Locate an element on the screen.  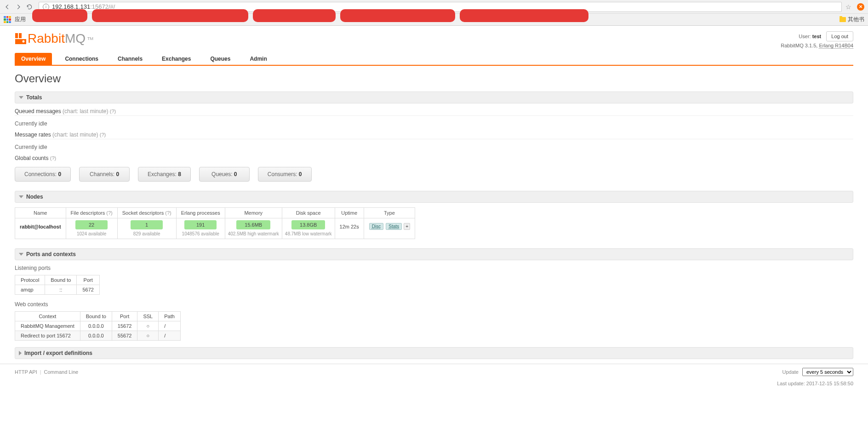
reload-icon is located at coordinates (29, 7).